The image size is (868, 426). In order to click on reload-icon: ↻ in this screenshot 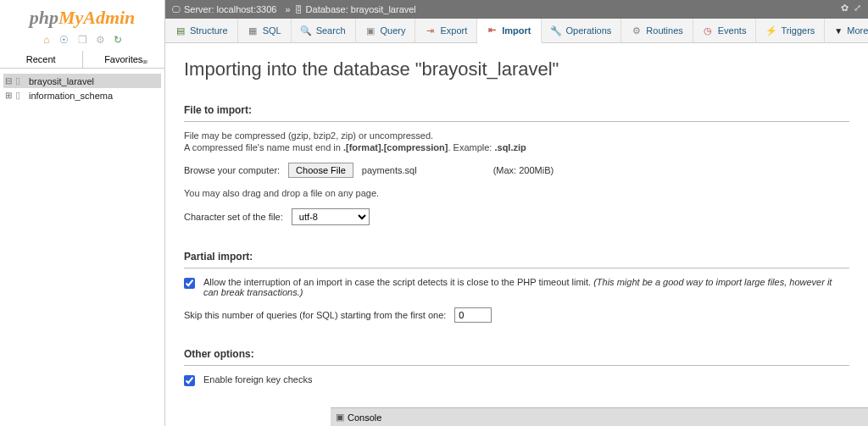, I will do `click(118, 40)`.